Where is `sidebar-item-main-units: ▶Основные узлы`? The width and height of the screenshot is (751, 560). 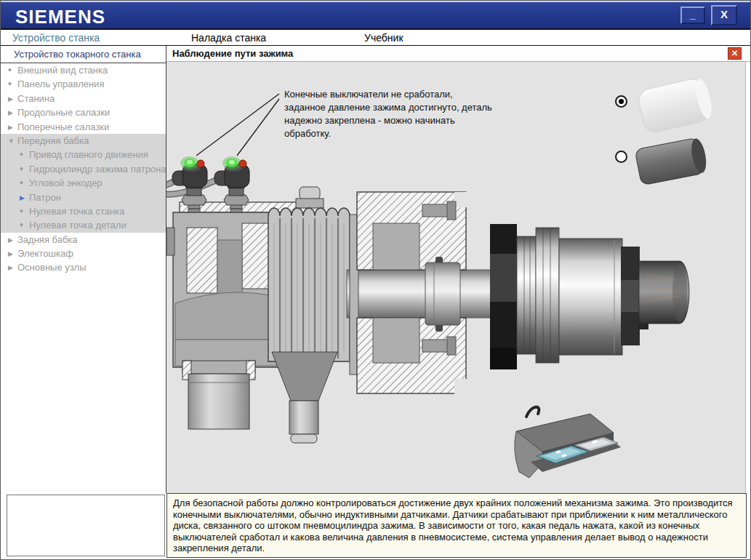
sidebar-item-main-units: ▶Основные узлы is located at coordinates (83, 268).